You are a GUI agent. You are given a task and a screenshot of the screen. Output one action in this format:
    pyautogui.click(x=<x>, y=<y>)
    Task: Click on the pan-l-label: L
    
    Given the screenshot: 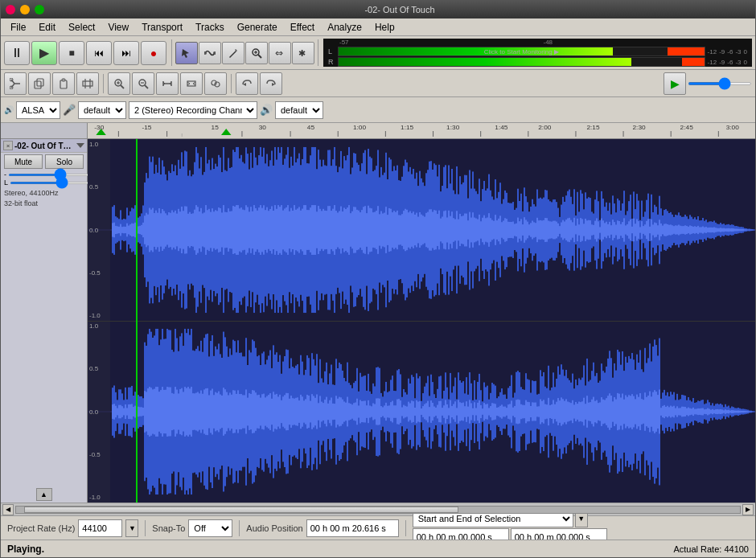 What is the action you would take?
    pyautogui.click(x=6, y=183)
    